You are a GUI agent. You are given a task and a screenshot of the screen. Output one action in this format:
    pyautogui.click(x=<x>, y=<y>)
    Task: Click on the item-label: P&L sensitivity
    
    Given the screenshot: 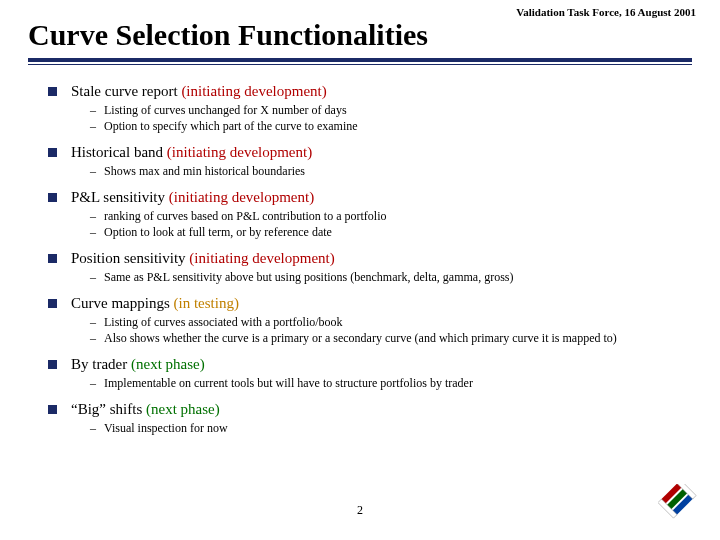 What is the action you would take?
    pyautogui.click(x=120, y=197)
    